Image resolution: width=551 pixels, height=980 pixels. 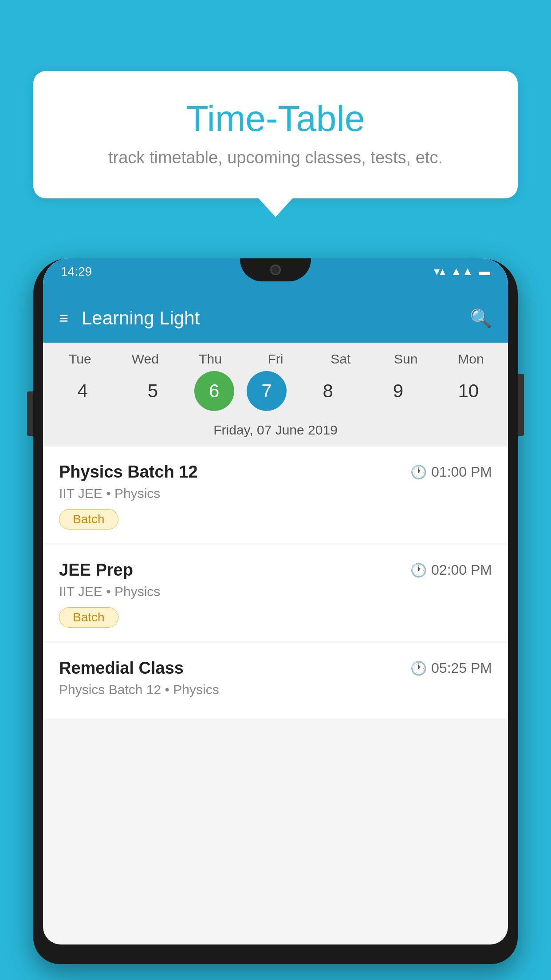 What do you see at coordinates (341, 359) in the screenshot?
I see `day-header-sat: Sat` at bounding box center [341, 359].